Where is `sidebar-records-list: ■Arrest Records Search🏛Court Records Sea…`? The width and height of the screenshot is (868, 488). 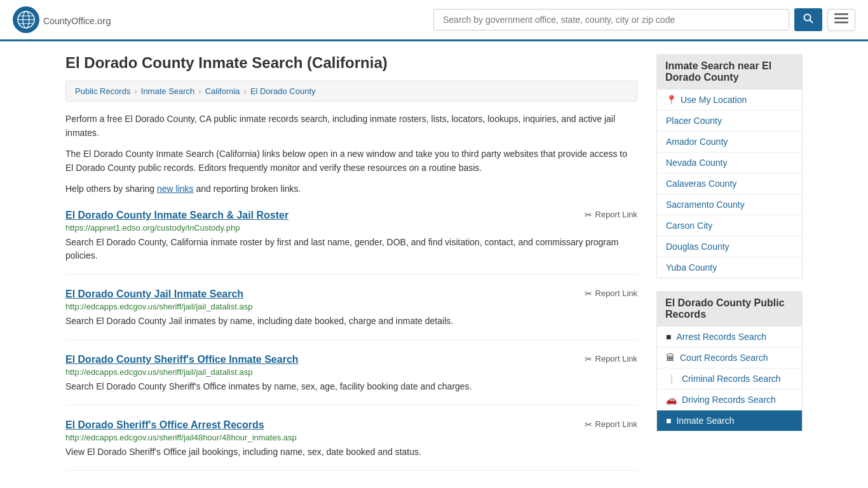
sidebar-records-list: ■Arrest Records Search🏛Court Records Sea… is located at coordinates (729, 379).